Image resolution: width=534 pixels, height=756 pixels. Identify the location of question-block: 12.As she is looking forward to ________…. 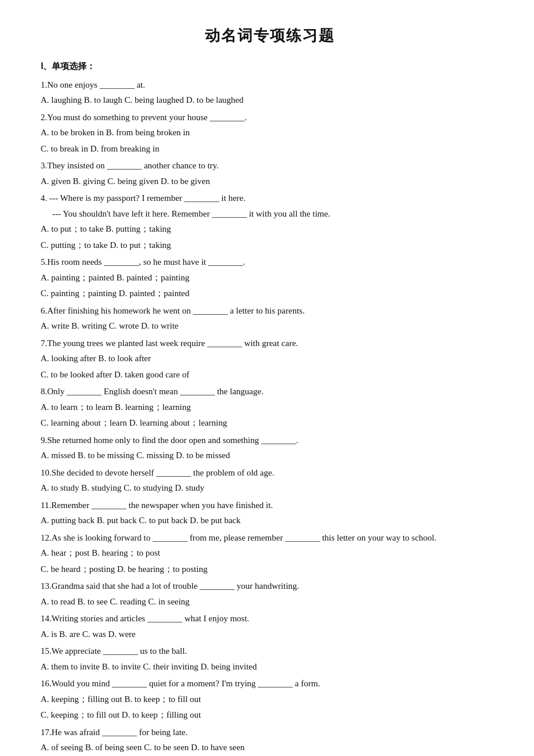
(270, 554).